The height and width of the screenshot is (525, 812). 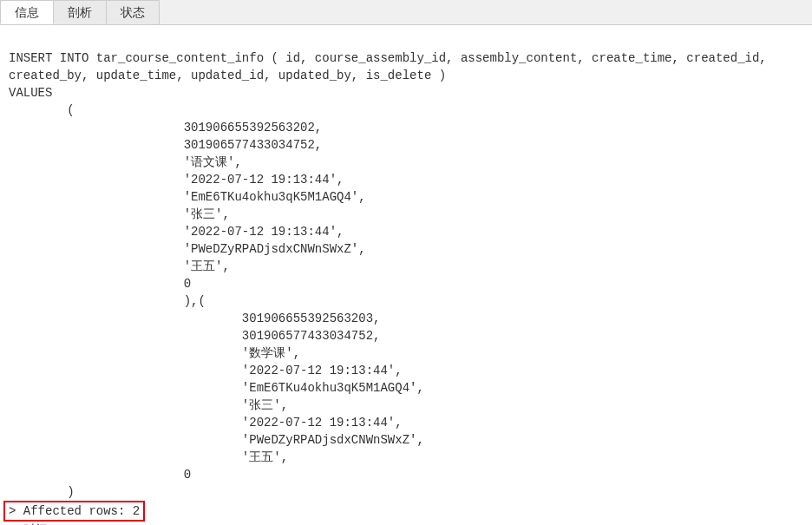 What do you see at coordinates (75, 511) in the screenshot?
I see `affected-rows: > Affected rows: 2` at bounding box center [75, 511].